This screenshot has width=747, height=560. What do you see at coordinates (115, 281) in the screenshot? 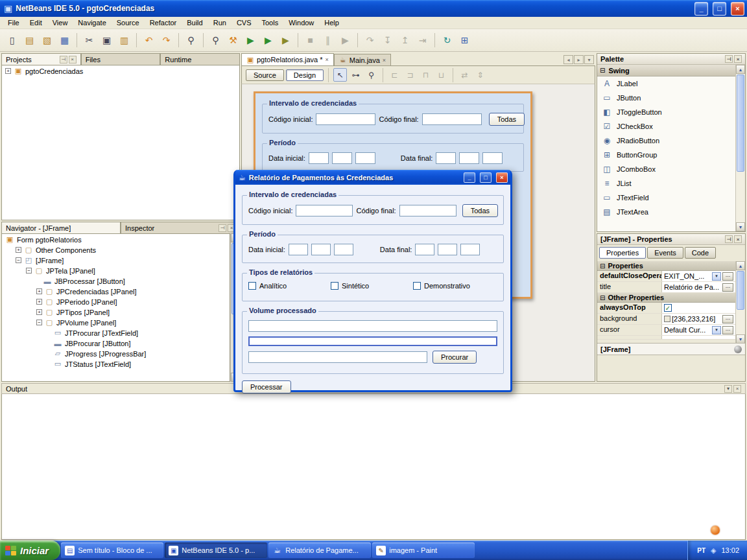
I see `tree-node: ▬ JBProcessar [JButton]` at bounding box center [115, 281].